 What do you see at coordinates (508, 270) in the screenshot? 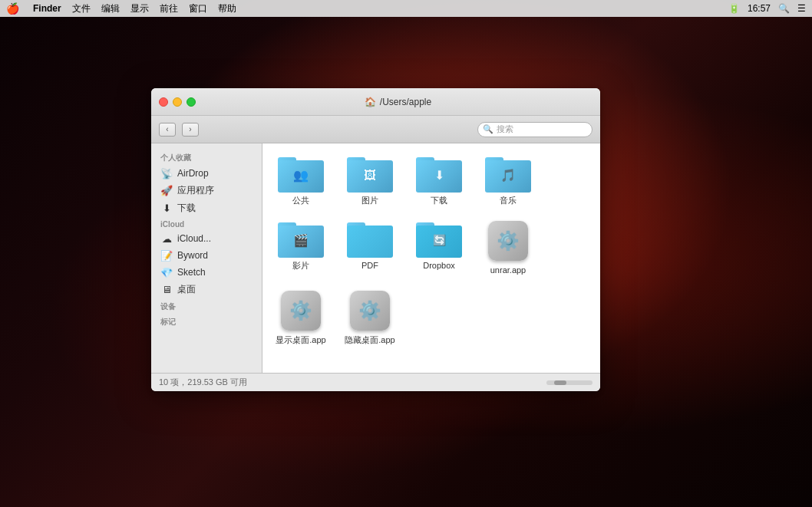
I see `file-label-unrar: unrar.app` at bounding box center [508, 270].